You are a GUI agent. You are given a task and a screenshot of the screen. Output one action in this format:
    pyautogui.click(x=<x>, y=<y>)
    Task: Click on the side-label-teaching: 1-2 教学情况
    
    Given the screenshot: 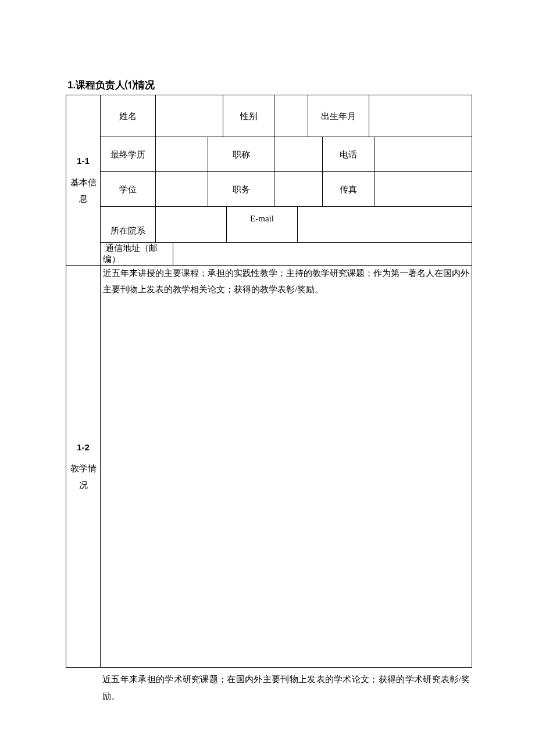 What is the action you would take?
    pyautogui.click(x=84, y=467)
    